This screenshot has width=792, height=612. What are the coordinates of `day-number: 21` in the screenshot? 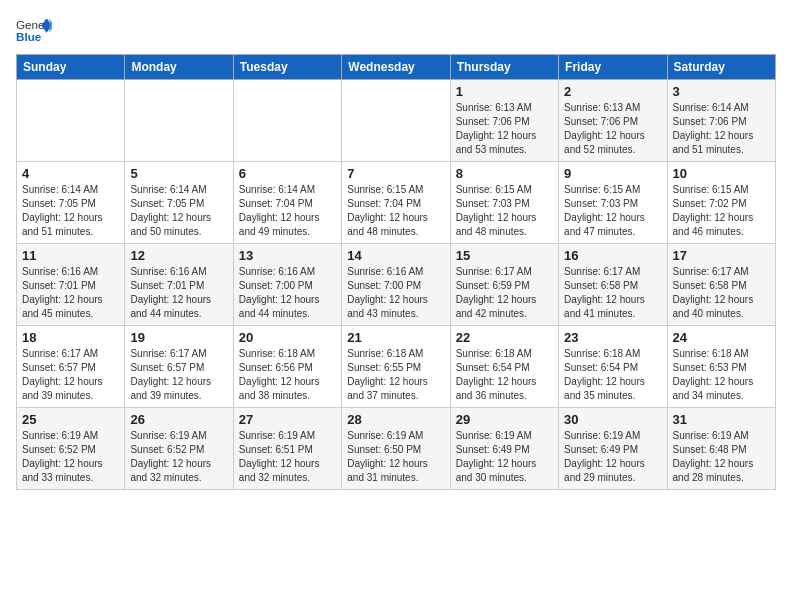 It's located at (396, 338).